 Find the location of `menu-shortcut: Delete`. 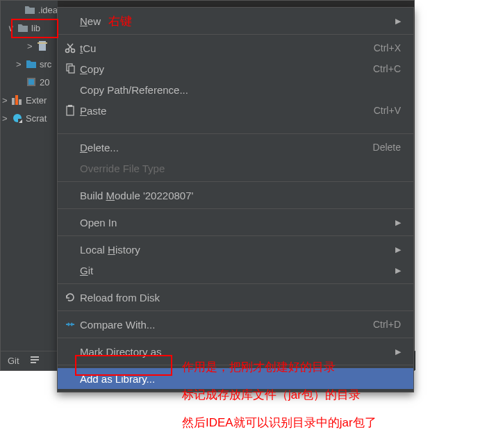

menu-shortcut: Delete is located at coordinates (387, 147).